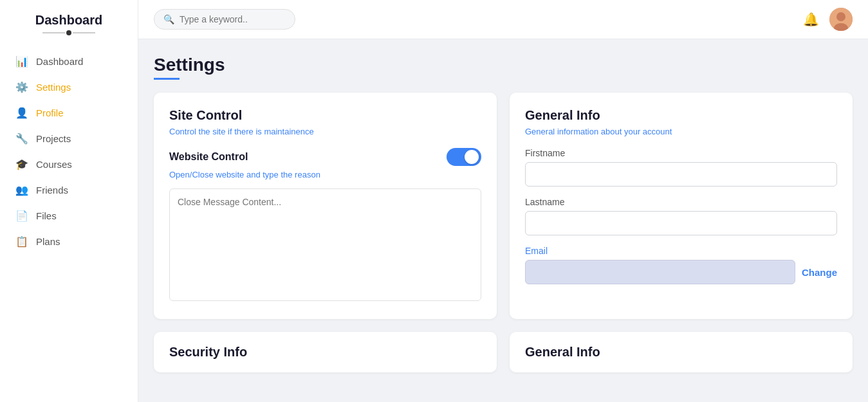 Image resolution: width=868 pixels, height=402 pixels. What do you see at coordinates (681, 216) in the screenshot?
I see `lastname-group: Lastname` at bounding box center [681, 216].